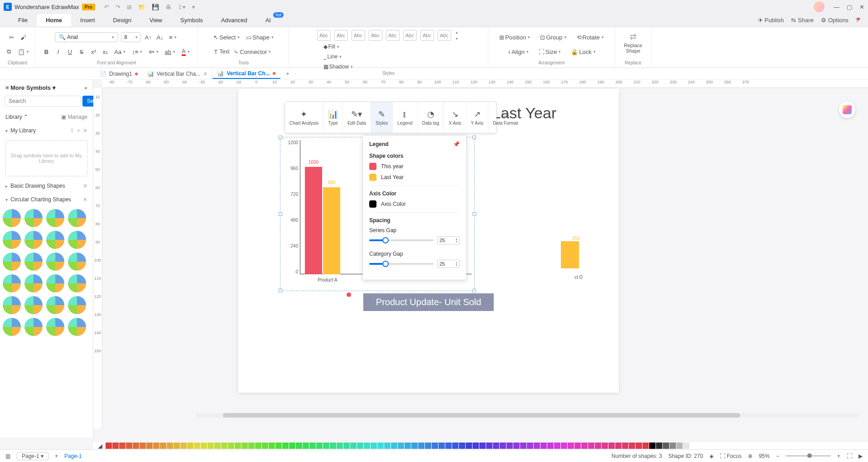 The width and height of the screenshot is (868, 462). Describe the element at coordinates (178, 74) in the screenshot. I see `doc-tab-2: 📊 Vertical Bar Cha... ✕` at that location.